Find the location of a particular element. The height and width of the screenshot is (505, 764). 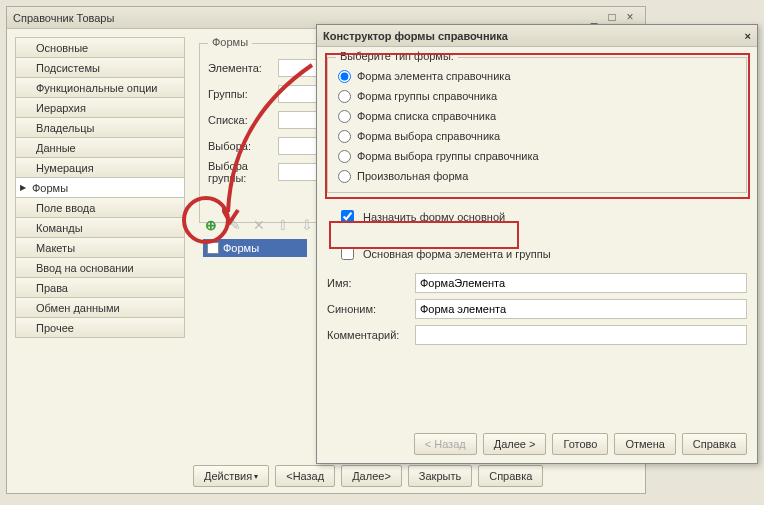

comment-input is located at coordinates (581, 335).